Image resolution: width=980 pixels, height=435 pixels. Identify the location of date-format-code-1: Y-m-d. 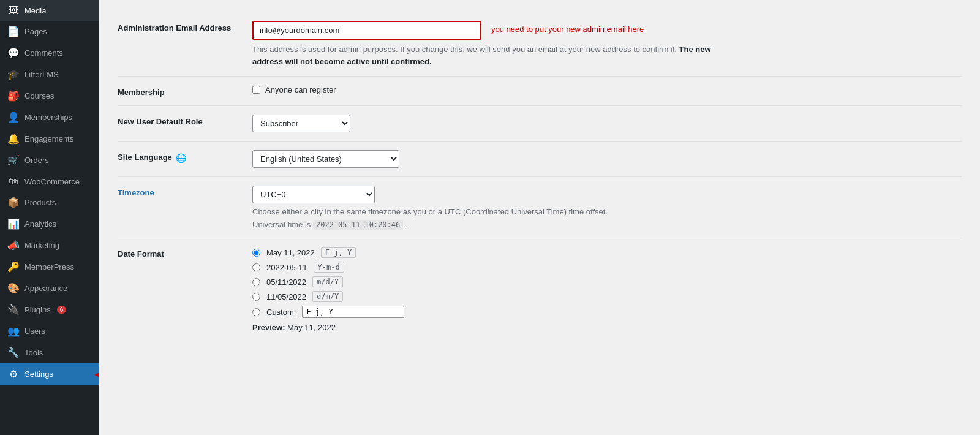
(329, 267).